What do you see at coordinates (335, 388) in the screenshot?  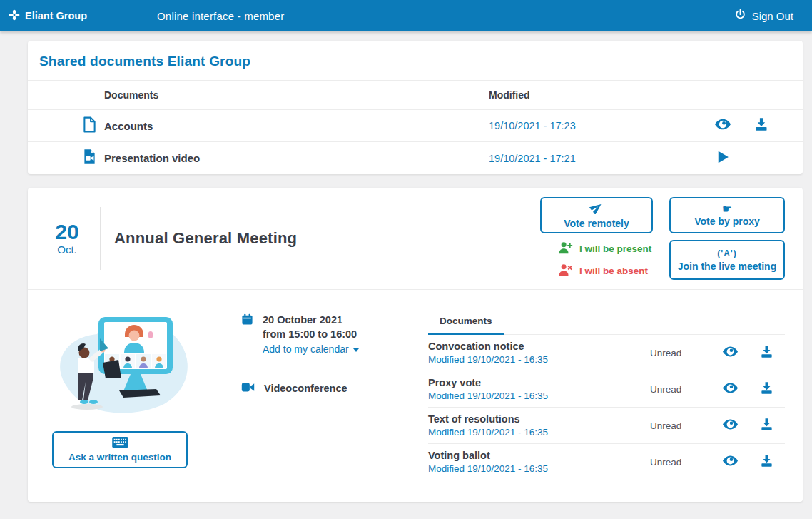 I see `videoconference-detail: Videoconference` at bounding box center [335, 388].